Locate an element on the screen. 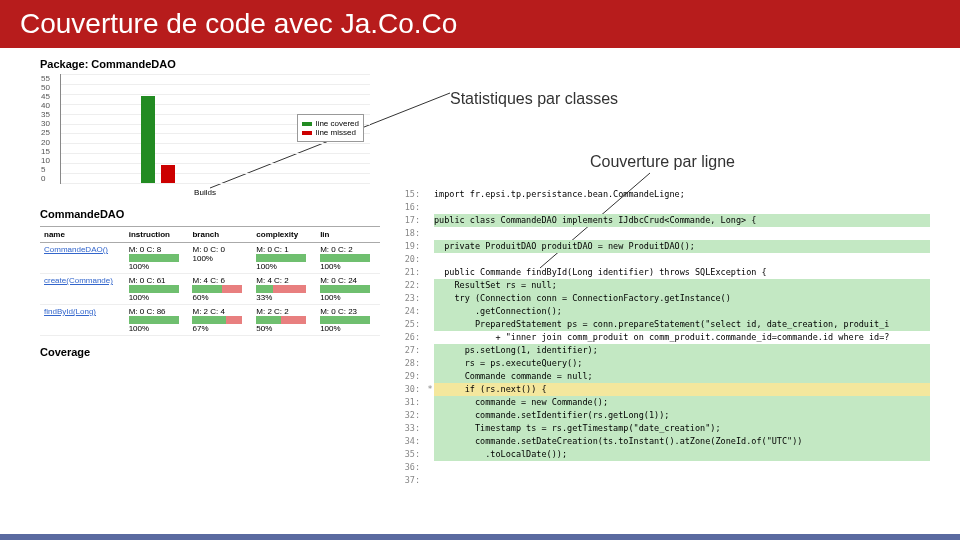  code-line: 18: is located at coordinates (665, 234).